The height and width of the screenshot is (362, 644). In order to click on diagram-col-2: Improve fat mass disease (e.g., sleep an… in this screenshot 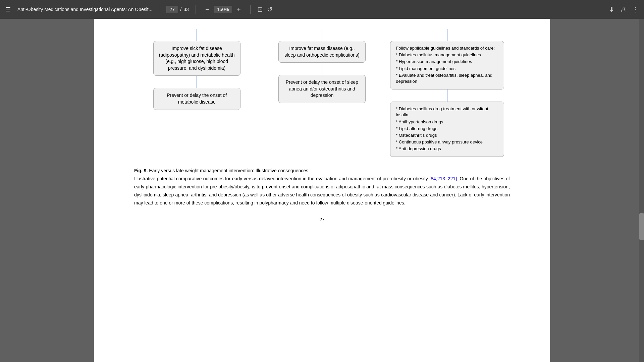, I will do `click(322, 93)`.